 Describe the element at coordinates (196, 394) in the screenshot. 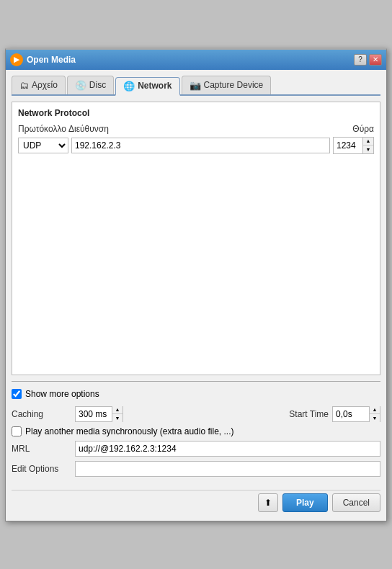

I see `show-more-row: Show more options` at that location.